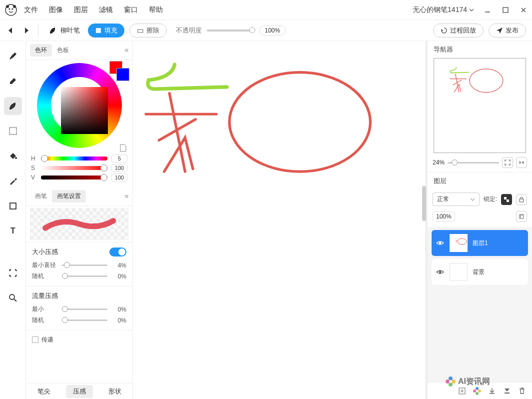 The image size is (532, 399). What do you see at coordinates (507, 391) in the screenshot?
I see `merge-down-button` at bounding box center [507, 391].